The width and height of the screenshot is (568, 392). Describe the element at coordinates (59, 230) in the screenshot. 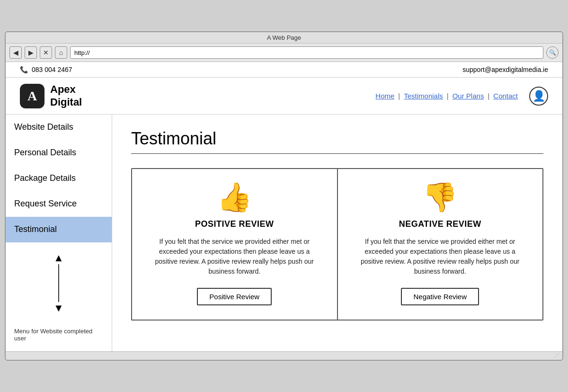

I see `sidebar-item-testimonial: Testimonial` at that location.